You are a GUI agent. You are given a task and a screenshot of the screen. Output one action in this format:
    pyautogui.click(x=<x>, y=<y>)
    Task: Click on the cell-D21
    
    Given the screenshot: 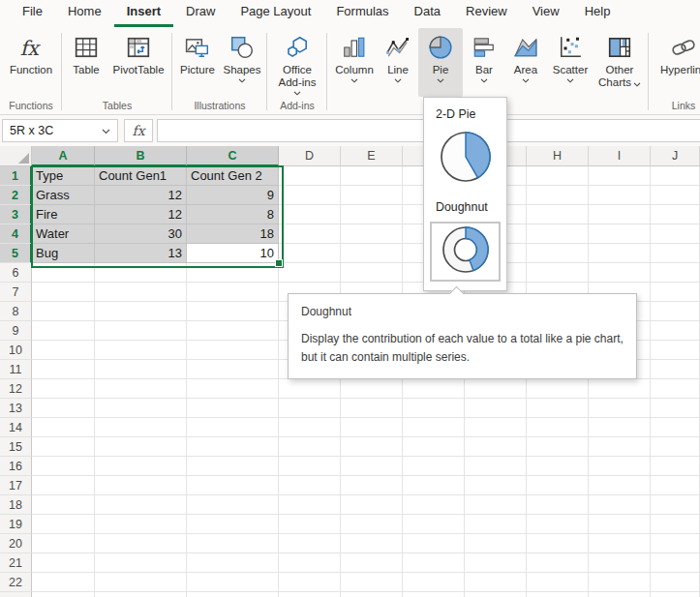 What is the action you would take?
    pyautogui.click(x=310, y=563)
    